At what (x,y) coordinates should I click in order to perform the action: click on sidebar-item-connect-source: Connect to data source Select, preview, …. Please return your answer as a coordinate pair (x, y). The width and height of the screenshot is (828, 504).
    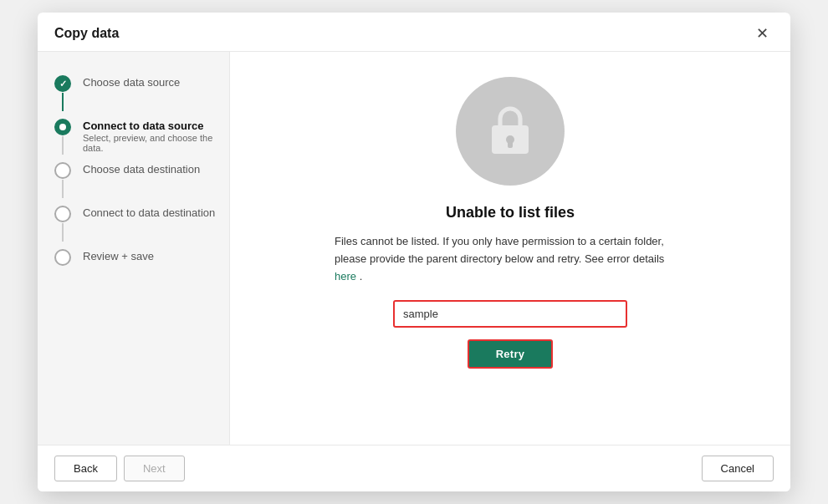
    Looking at the image, I should click on (134, 137).